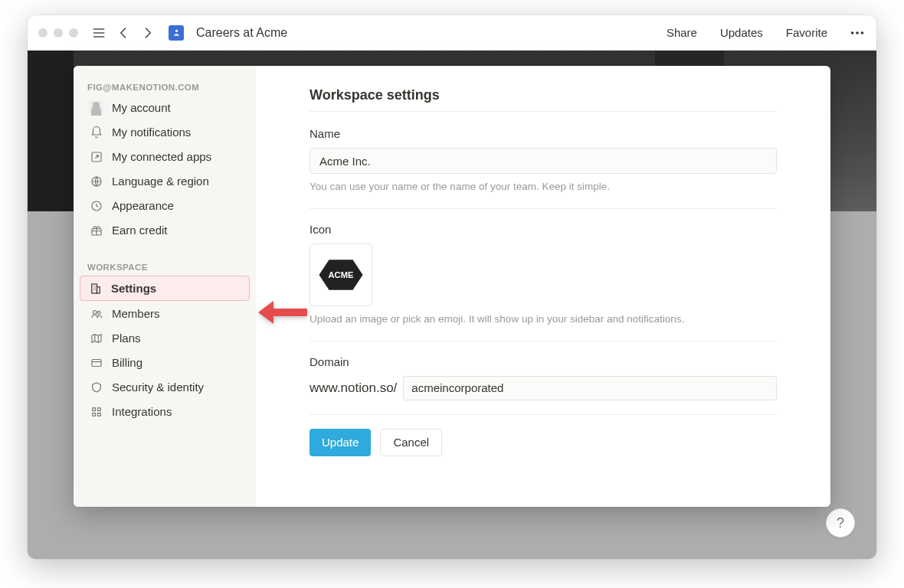 This screenshot has width=904, height=588. What do you see at coordinates (452, 33) in the screenshot?
I see `titlebar: Careers at Acme Share Updates Favorite` at bounding box center [452, 33].